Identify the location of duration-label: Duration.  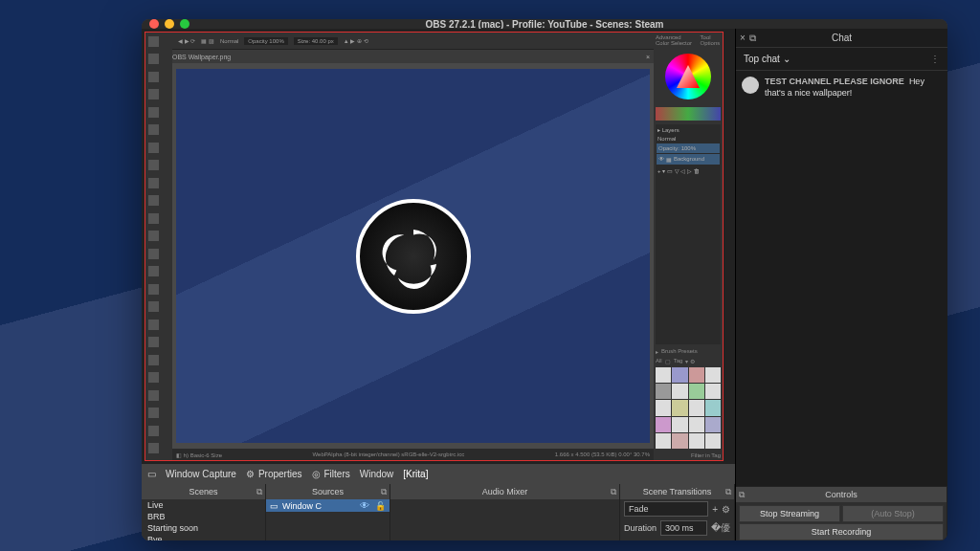
(640, 528).